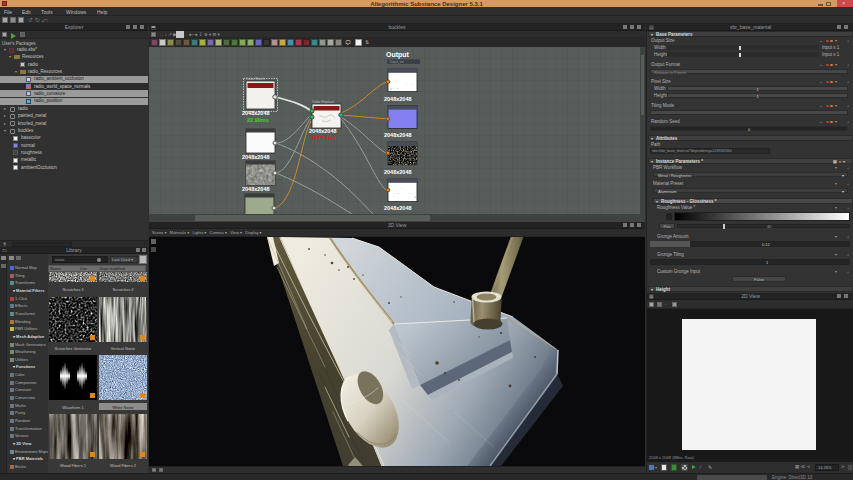 The width and height of the screenshot is (853, 480). I want to click on svg-text: Output, so click(398, 55).